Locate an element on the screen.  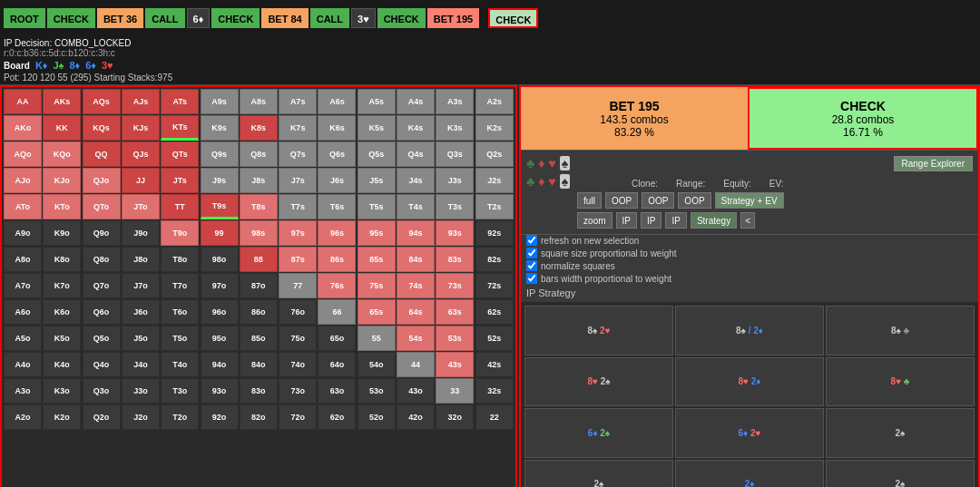
grid-cell: QJs is located at coordinates (141, 154).